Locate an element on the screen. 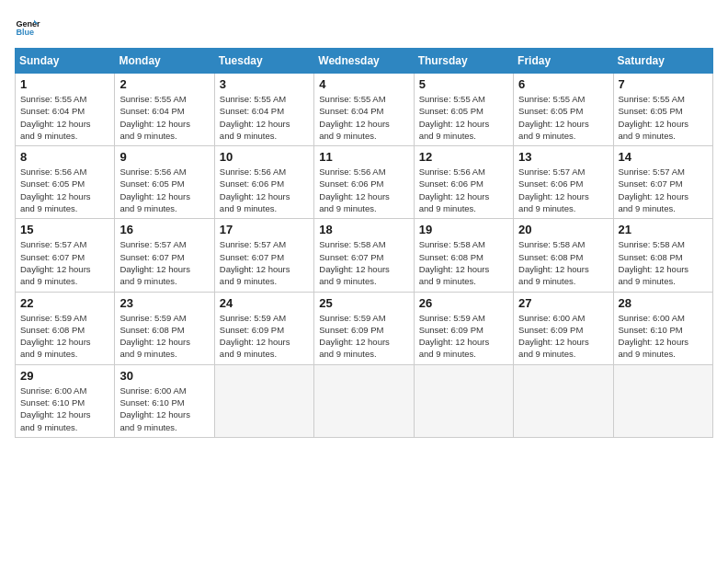 The image size is (728, 563). calendar-cell: 29Sunrise: 6:00 AM Sunset: 6:10 PM Dayli… is located at coordinates (65, 401).